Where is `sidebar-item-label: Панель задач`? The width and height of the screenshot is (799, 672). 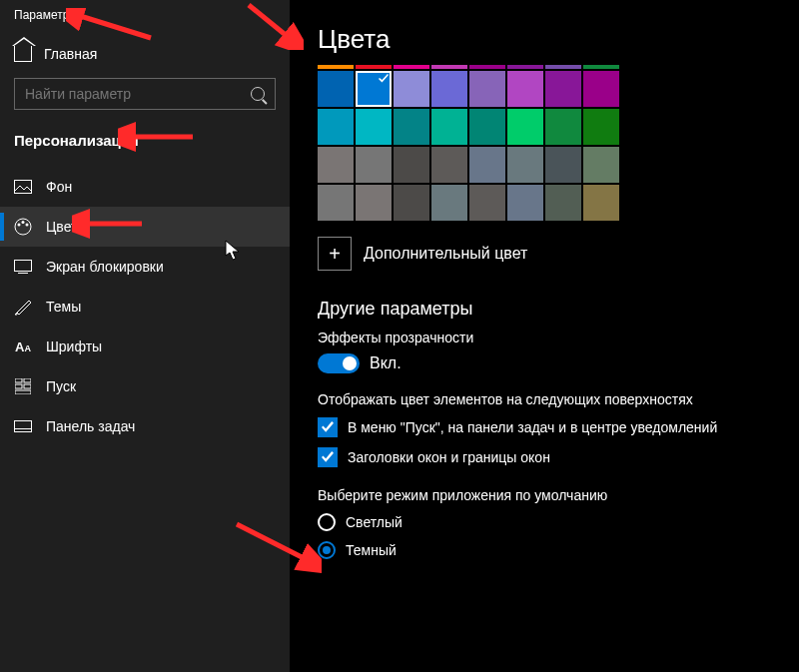
sidebar-item-label: Панель задач is located at coordinates (90, 426).